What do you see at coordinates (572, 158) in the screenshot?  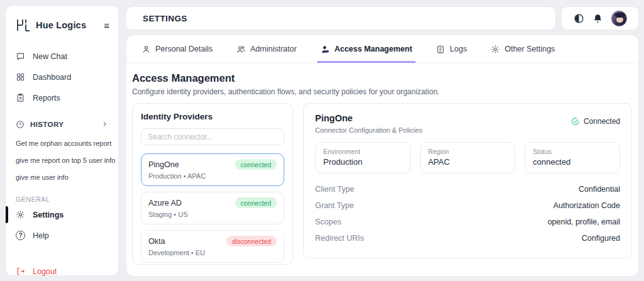 I see `info-card-status: Status connected` at bounding box center [572, 158].